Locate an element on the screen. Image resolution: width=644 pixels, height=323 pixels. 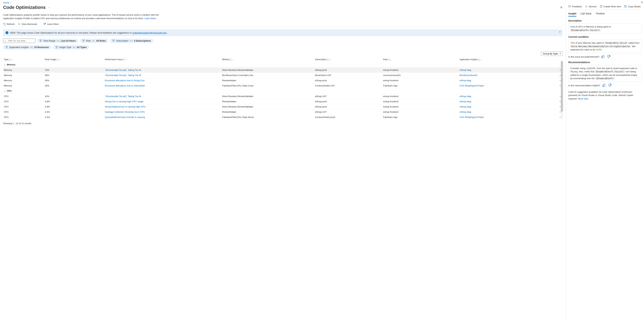
breadcrumb: Home › is located at coordinates (283, 3).